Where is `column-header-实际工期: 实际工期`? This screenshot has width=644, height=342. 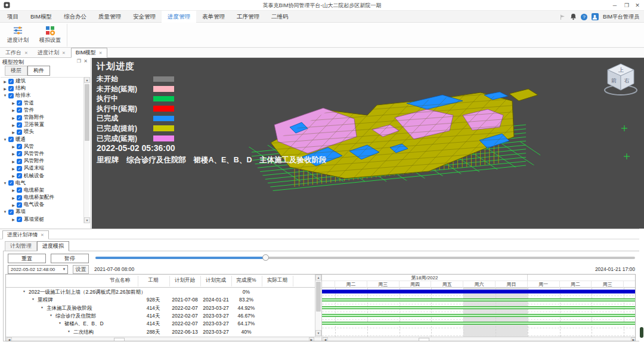 column-header-实际工期: 实际工期 is located at coordinates (277, 281).